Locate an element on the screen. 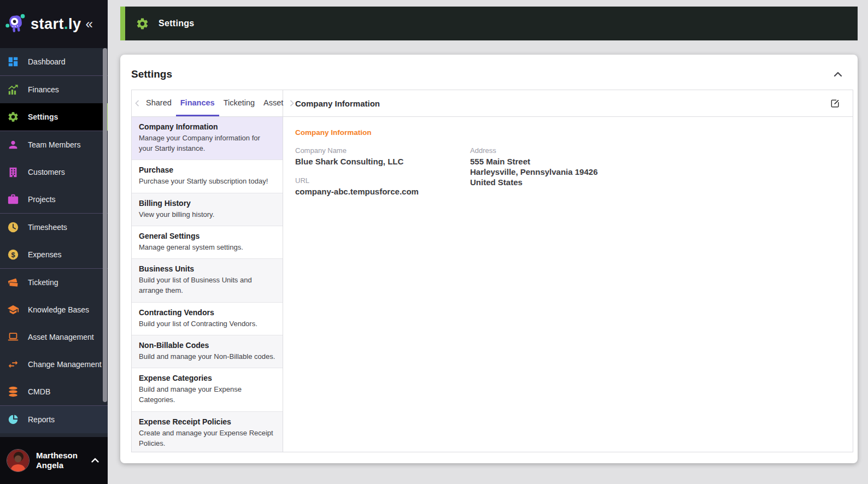  swap-arrows-icon is located at coordinates (13, 364).